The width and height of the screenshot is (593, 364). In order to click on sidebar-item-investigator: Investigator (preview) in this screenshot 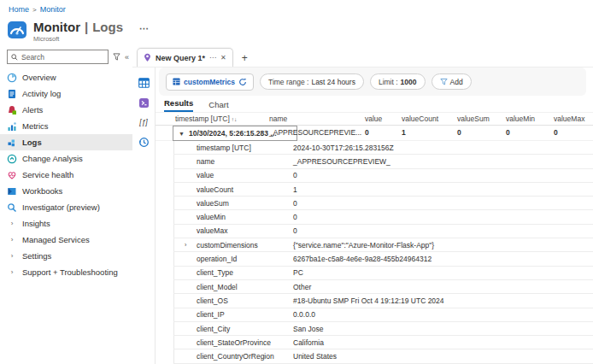, I will do `click(67, 207)`.